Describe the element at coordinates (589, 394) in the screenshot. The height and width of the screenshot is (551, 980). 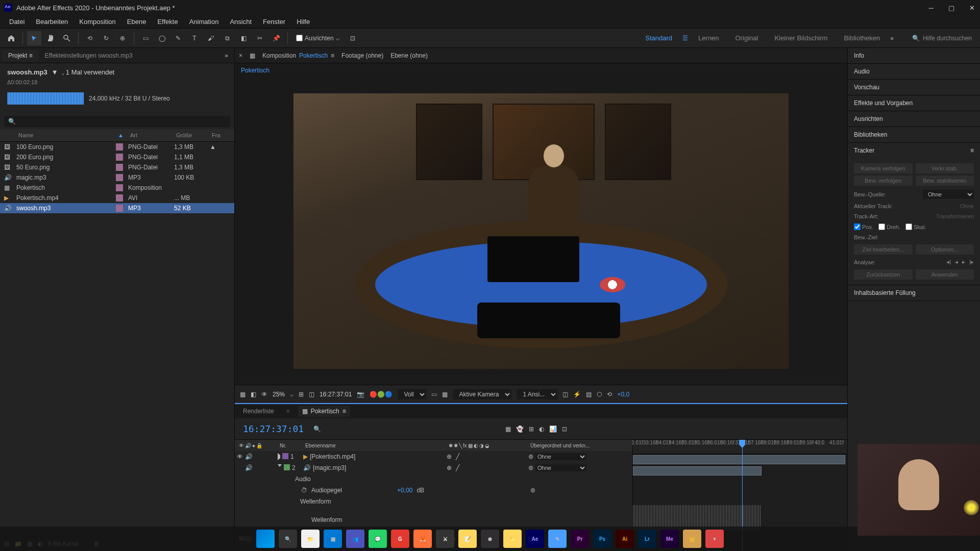
I see `timeline-icon: ▤` at that location.